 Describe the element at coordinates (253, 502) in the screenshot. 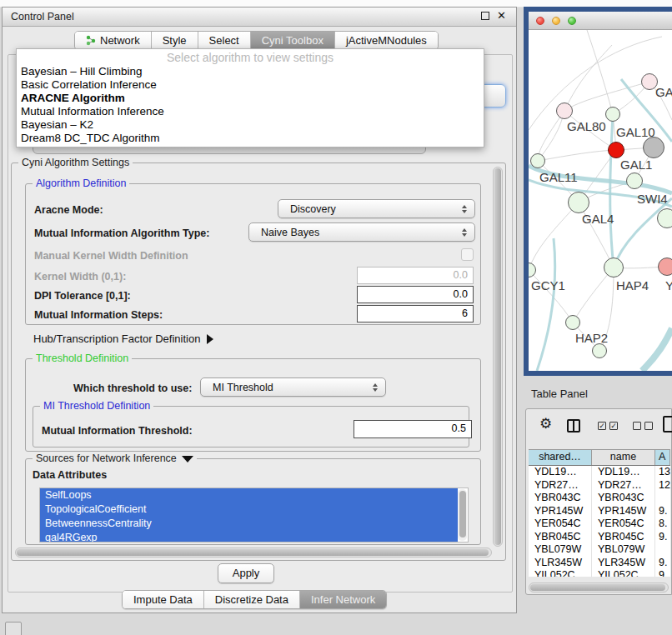

I see `sources-group: Sources for Network Inference Data Attri…` at that location.